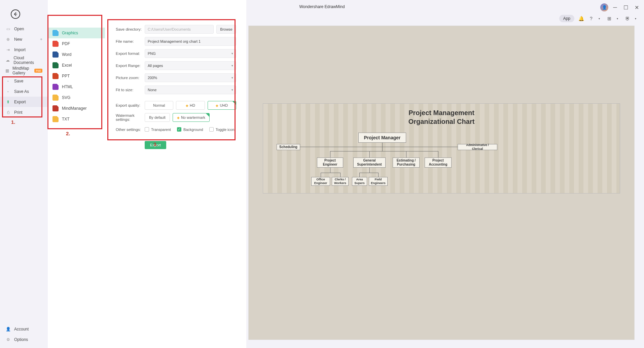 The height and width of the screenshot is (348, 644). Describe the element at coordinates (190, 41) in the screenshot. I see `filename-input: Project Management org chart 1` at that location.